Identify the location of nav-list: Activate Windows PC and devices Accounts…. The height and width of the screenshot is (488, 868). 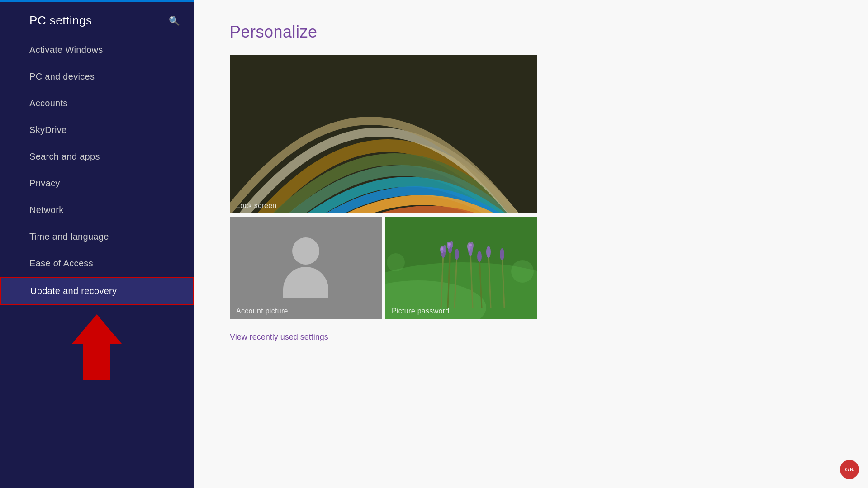
(97, 171).